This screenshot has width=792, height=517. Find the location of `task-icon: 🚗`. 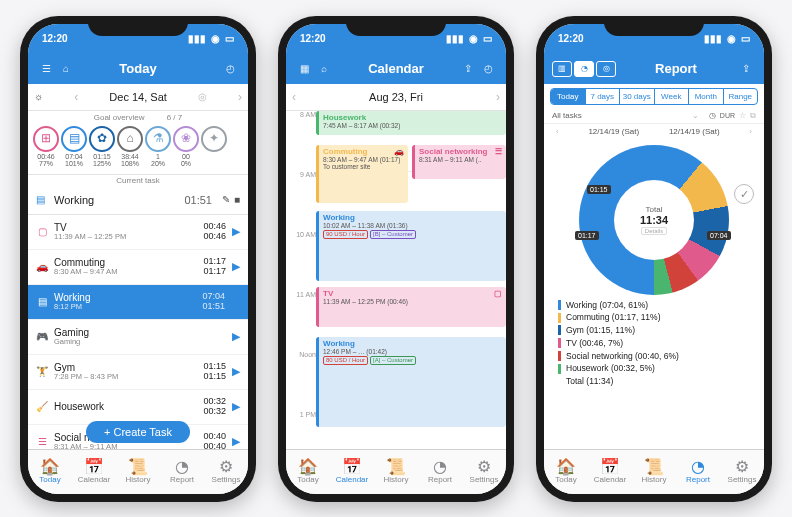

task-icon: 🚗 is located at coordinates (42, 266).